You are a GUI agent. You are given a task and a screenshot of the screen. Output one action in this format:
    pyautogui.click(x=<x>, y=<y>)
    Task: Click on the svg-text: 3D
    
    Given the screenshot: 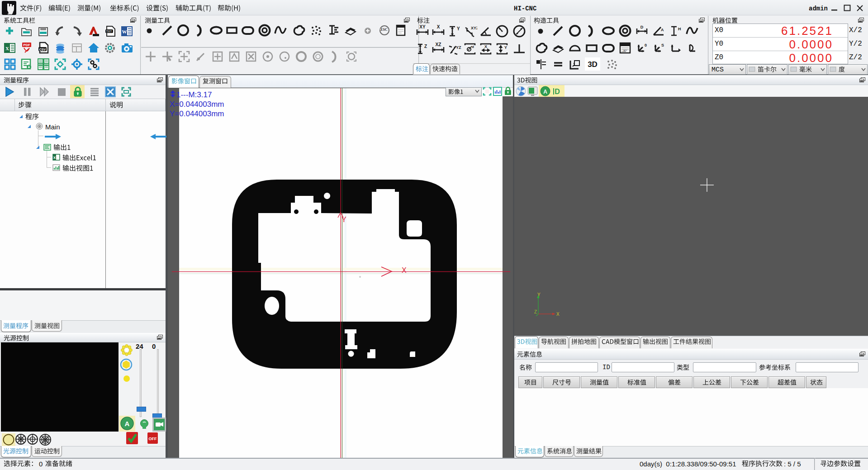 What is the action you would take?
    pyautogui.click(x=593, y=64)
    